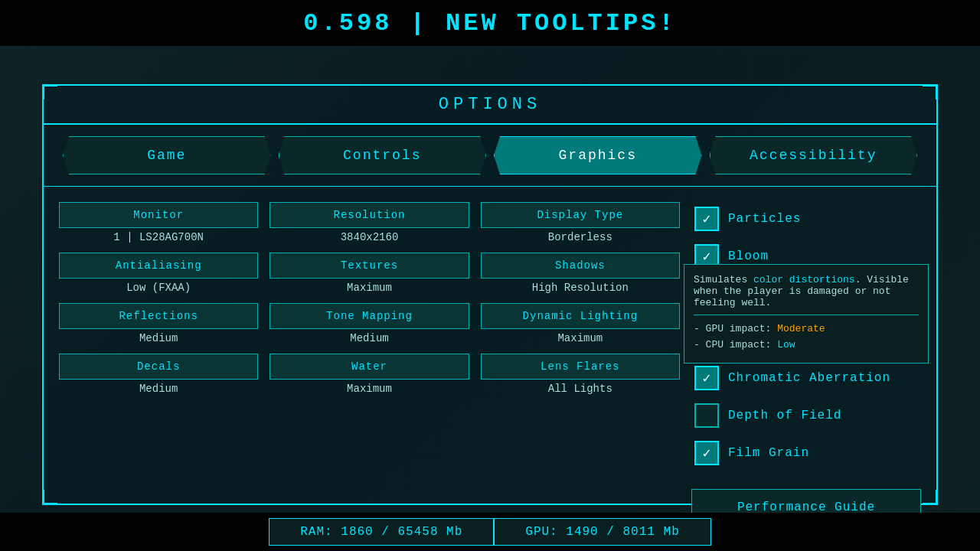  Describe the element at coordinates (707, 219) in the screenshot. I see `checkbox-particles: ✓` at that location.